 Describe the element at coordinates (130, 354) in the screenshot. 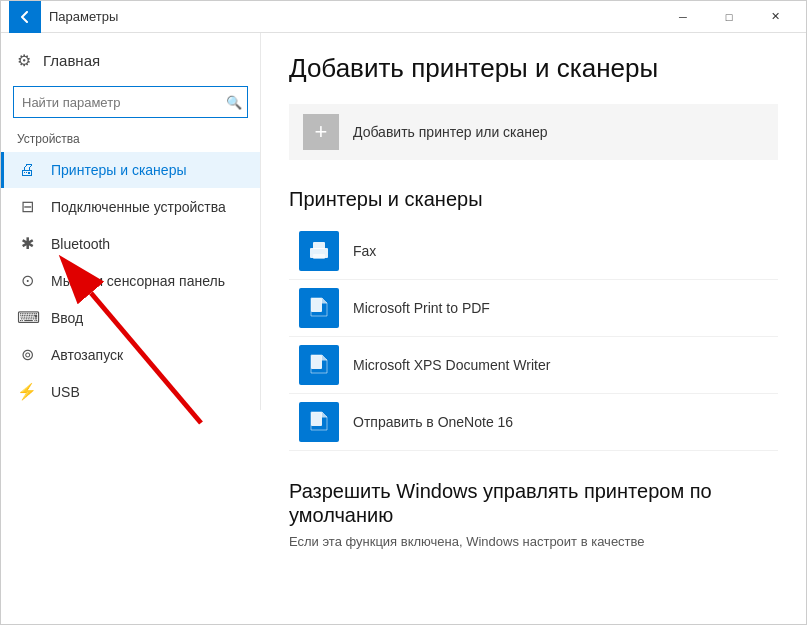

I see `sidebar-item-autorun: ⊚ Автозапуск` at that location.